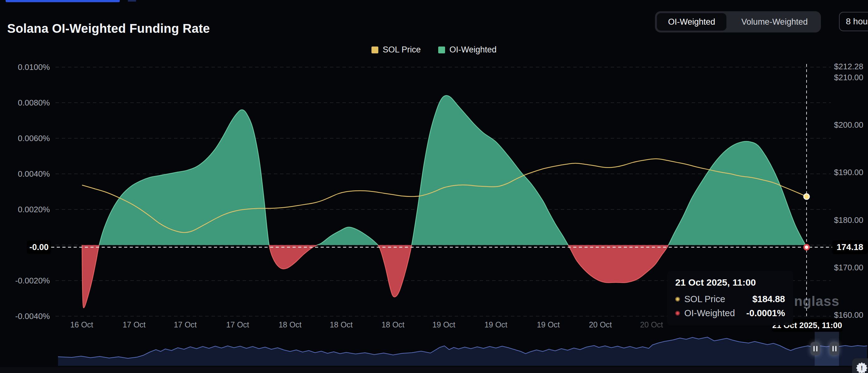  What do you see at coordinates (39, 247) in the screenshot?
I see `crosshair-rate-pill: -0.00` at bounding box center [39, 247].